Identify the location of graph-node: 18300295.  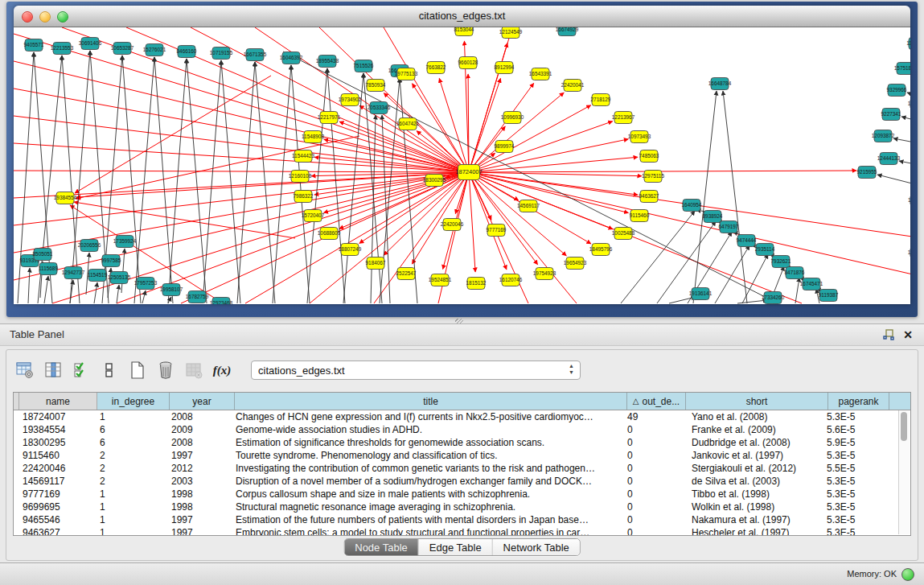
(434, 180).